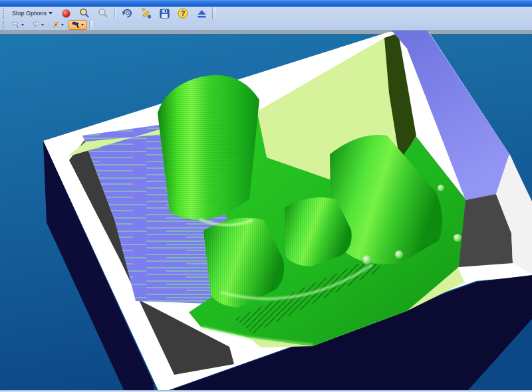  I want to click on pan-rotate-button, so click(127, 13).